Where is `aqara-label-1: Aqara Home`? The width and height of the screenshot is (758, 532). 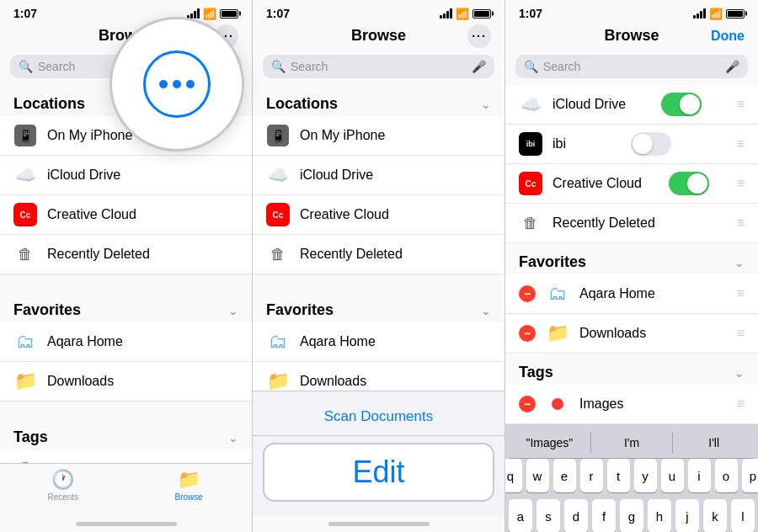 aqara-label-1: Aqara Home is located at coordinates (85, 342).